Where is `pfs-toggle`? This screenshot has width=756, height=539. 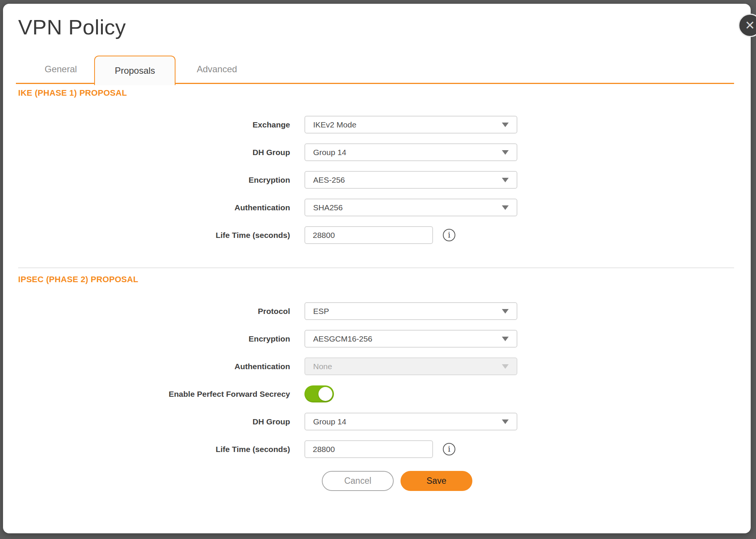 pfs-toggle is located at coordinates (319, 394).